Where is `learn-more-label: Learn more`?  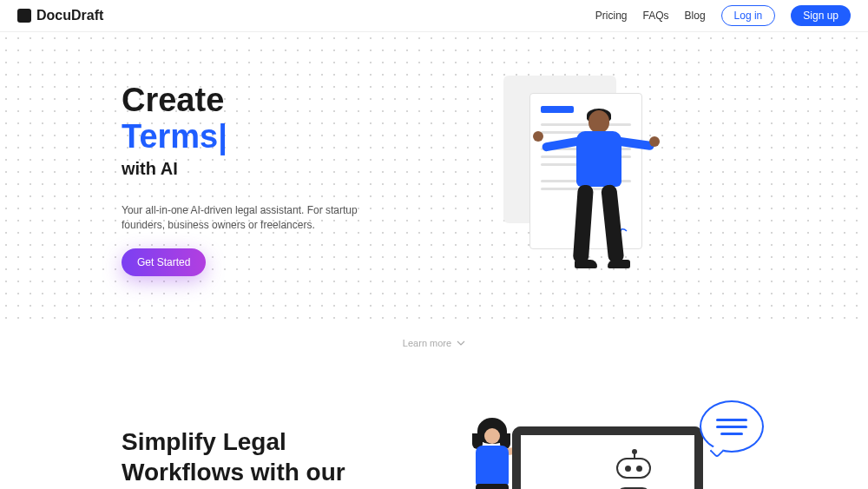 learn-more-label: Learn more is located at coordinates (427, 343).